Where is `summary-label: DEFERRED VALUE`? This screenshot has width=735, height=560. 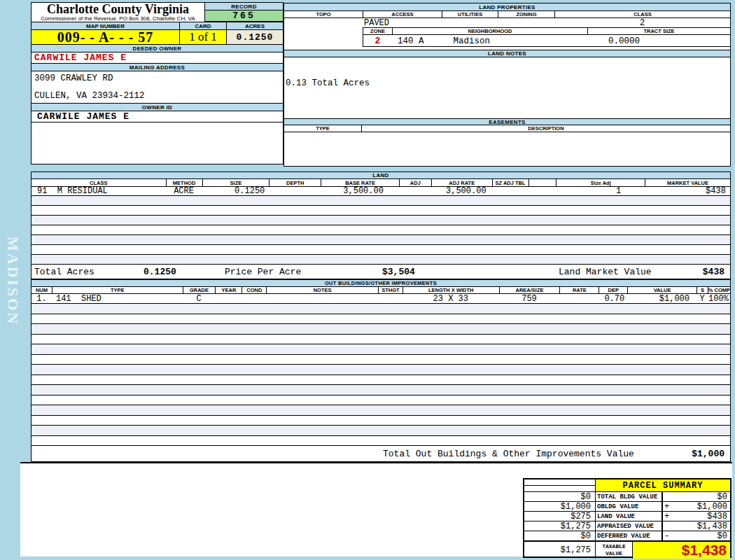 summary-label: DEFERRED VALUE is located at coordinates (629, 536).